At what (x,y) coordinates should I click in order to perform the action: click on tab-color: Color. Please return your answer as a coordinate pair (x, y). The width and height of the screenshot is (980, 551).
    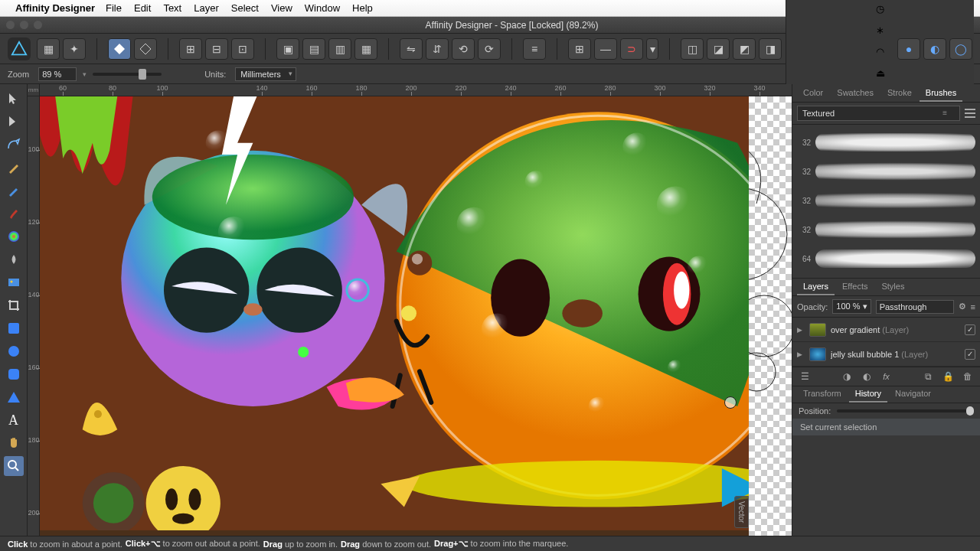
    Looking at the image, I should click on (813, 93).